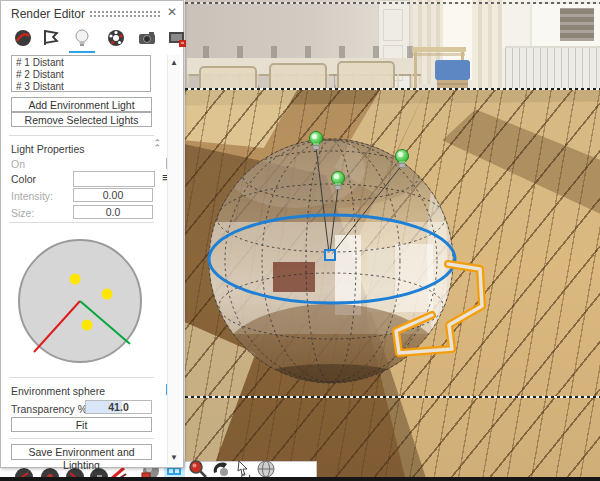 The width and height of the screenshot is (600, 481). What do you see at coordinates (266, 469) in the screenshot?
I see `globe-tool-icon` at bounding box center [266, 469].